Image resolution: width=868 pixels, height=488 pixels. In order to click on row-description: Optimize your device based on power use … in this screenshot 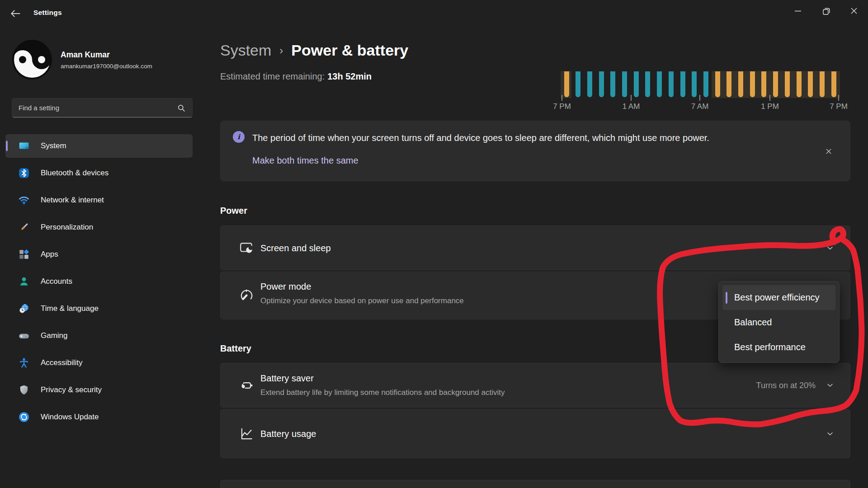, I will do `click(362, 301)`.